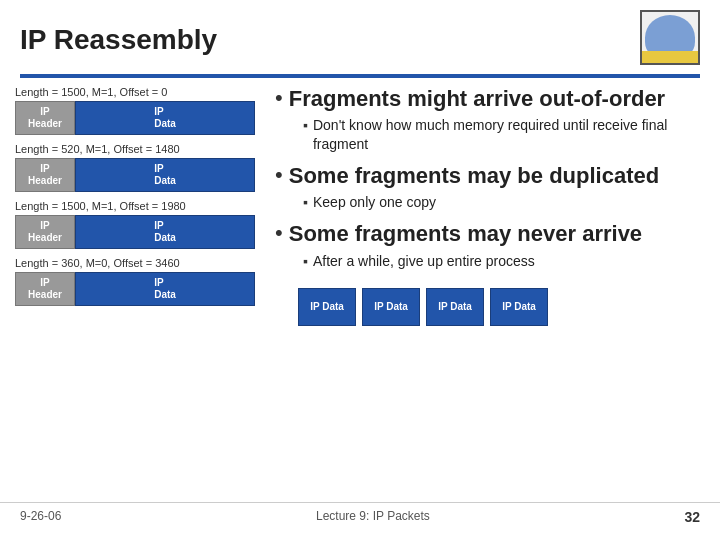 The image size is (720, 540). What do you see at coordinates (165, 175) in the screenshot?
I see `ip-data-2: IPData` at bounding box center [165, 175].